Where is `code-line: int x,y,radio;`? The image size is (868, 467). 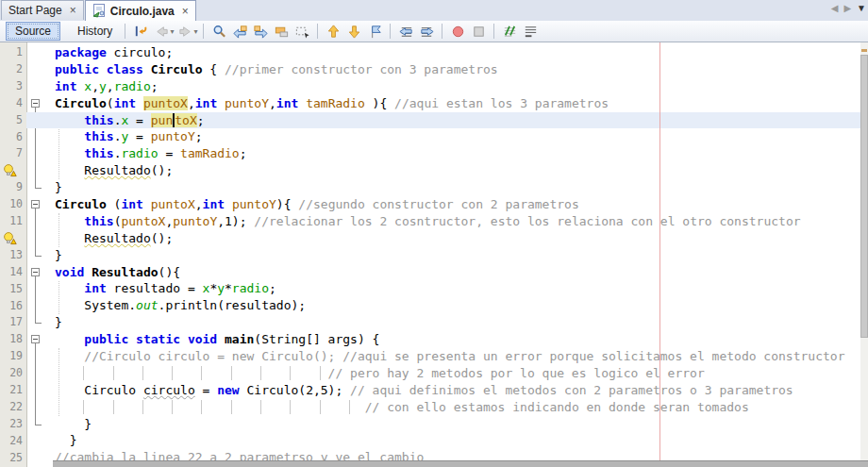 code-line: int x,y,radio; is located at coordinates (443, 87).